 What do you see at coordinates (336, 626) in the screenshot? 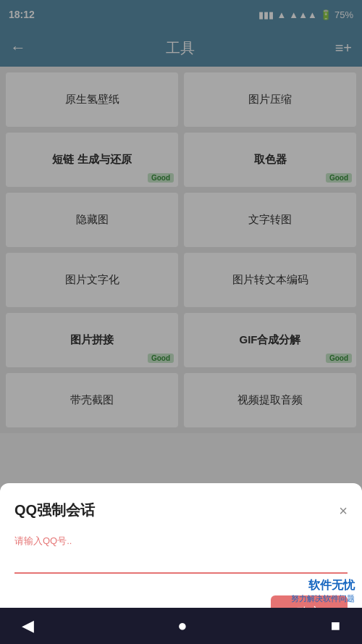
I see `nav-recents-button: ■` at bounding box center [336, 626].